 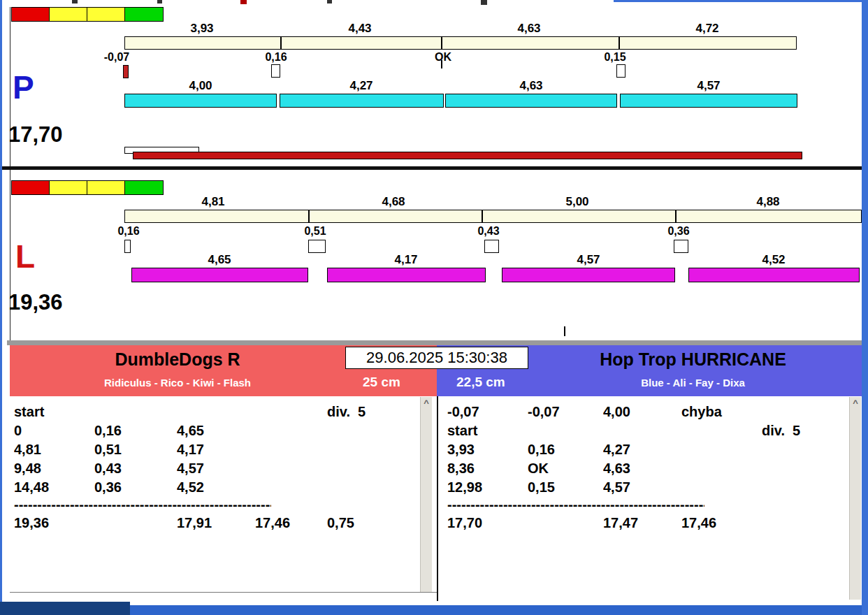 What do you see at coordinates (721, 523) in the screenshot?
I see `table-cell: 17,46` at bounding box center [721, 523].